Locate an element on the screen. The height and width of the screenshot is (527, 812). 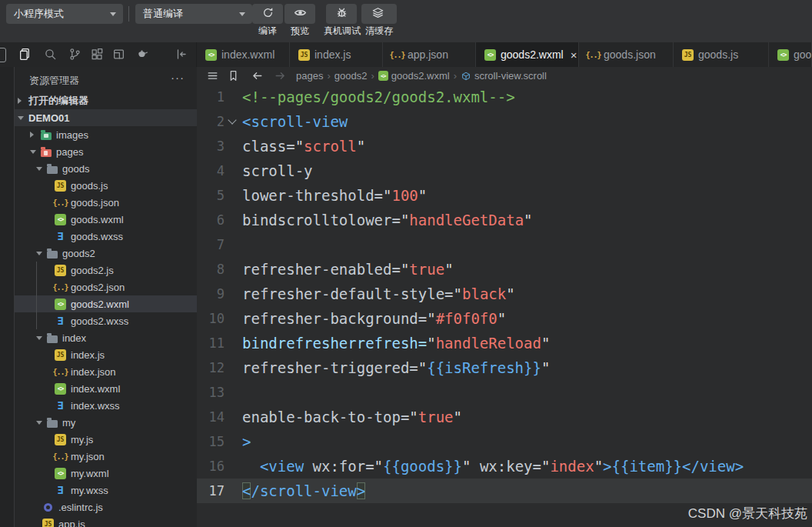
tree-item-my: my is located at coordinates (106, 422).